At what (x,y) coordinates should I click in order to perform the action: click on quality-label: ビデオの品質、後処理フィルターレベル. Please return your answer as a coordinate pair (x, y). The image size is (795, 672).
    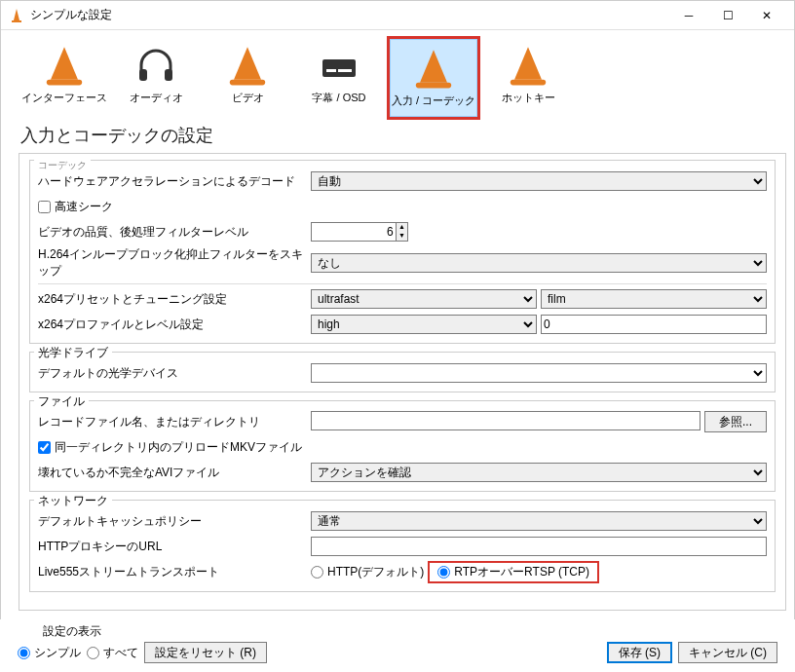
    Looking at the image, I should click on (174, 232).